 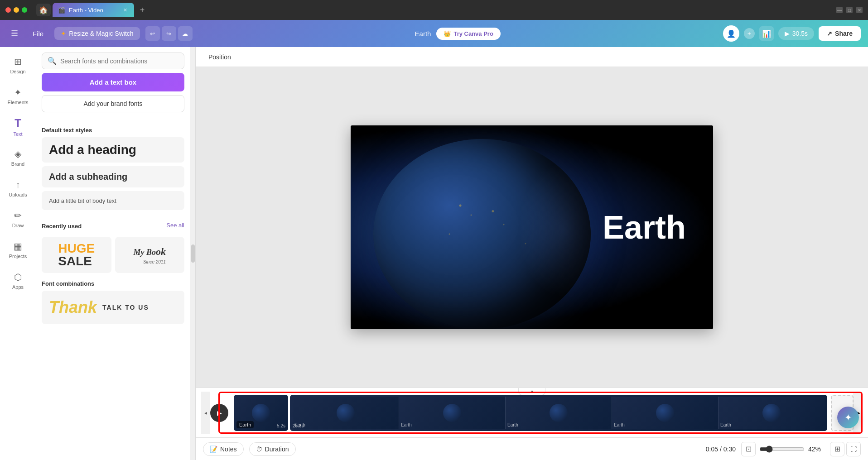 I want to click on position-btn: Position, so click(x=220, y=57).